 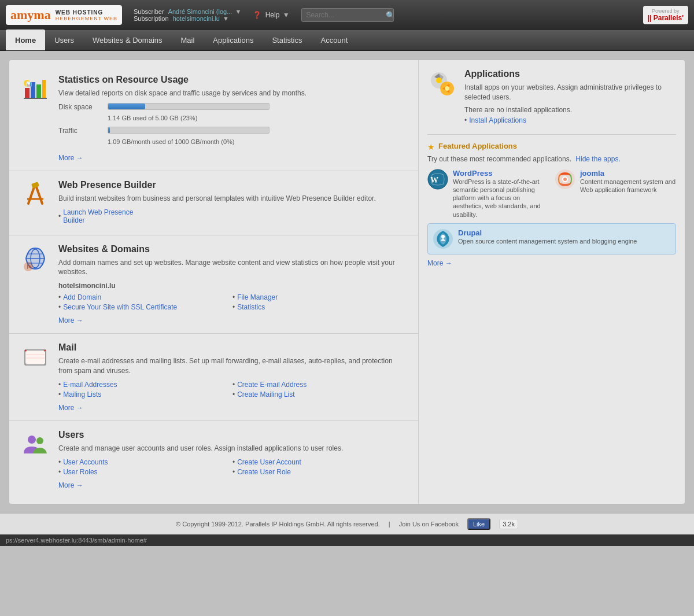 I want to click on help-label: Help, so click(x=273, y=15).